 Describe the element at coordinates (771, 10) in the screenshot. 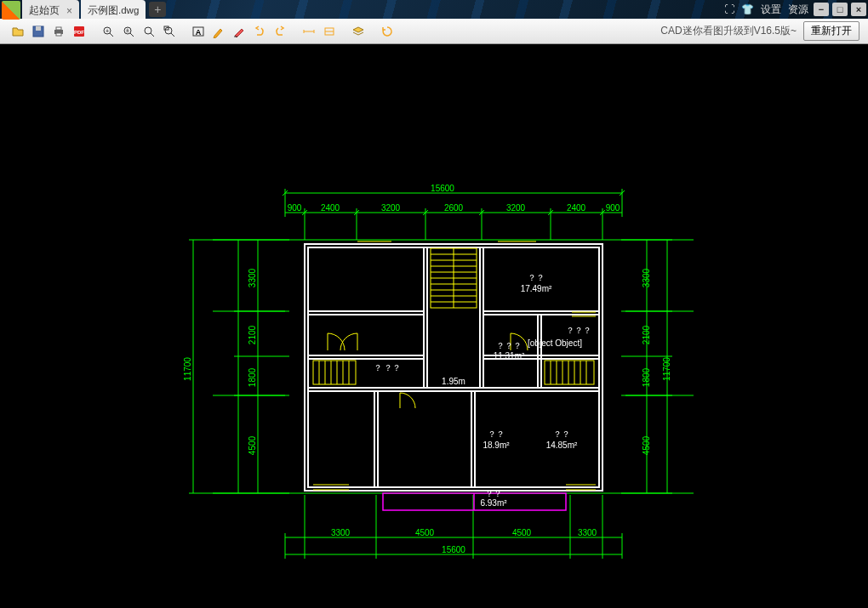

I see `settings-link: 设置` at that location.